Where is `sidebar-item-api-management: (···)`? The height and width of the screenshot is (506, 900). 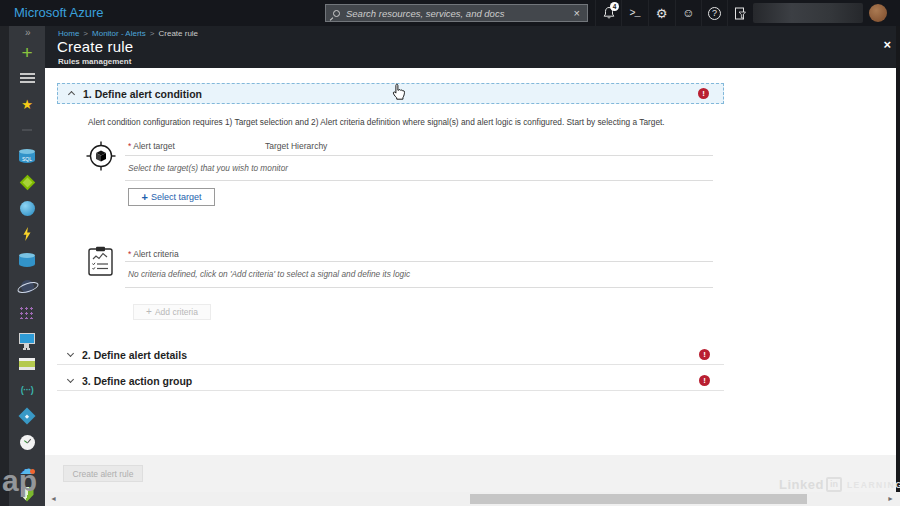 sidebar-item-api-management: (···) is located at coordinates (27, 390).